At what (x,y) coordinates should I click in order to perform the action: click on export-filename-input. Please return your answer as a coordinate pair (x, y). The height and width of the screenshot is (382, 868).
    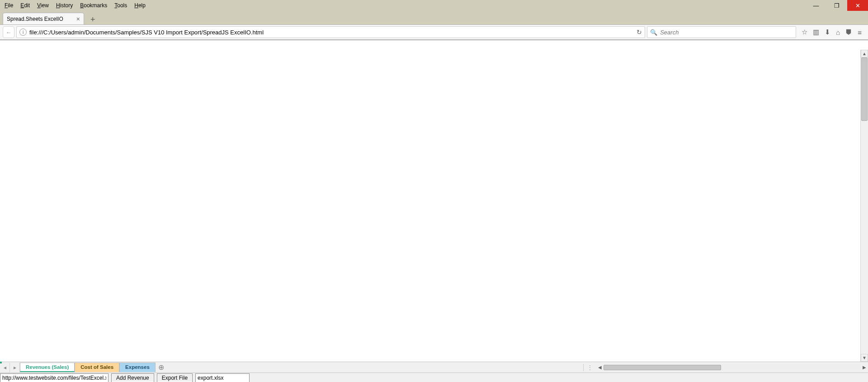
    Looking at the image, I should click on (222, 378).